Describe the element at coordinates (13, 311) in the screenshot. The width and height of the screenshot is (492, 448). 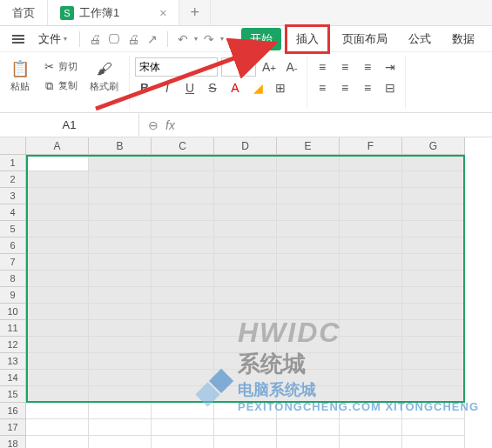
I see `row-header-10: 10` at that location.